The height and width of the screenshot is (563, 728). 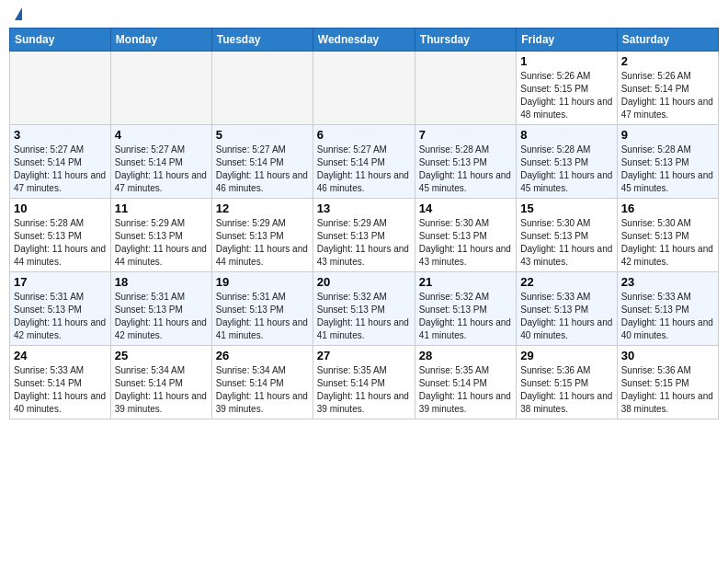 What do you see at coordinates (465, 309) in the screenshot?
I see `calendar-cell: 21Sunrise: 5:32 AMSunset: 5:13 PMDayligh…` at bounding box center [465, 309].